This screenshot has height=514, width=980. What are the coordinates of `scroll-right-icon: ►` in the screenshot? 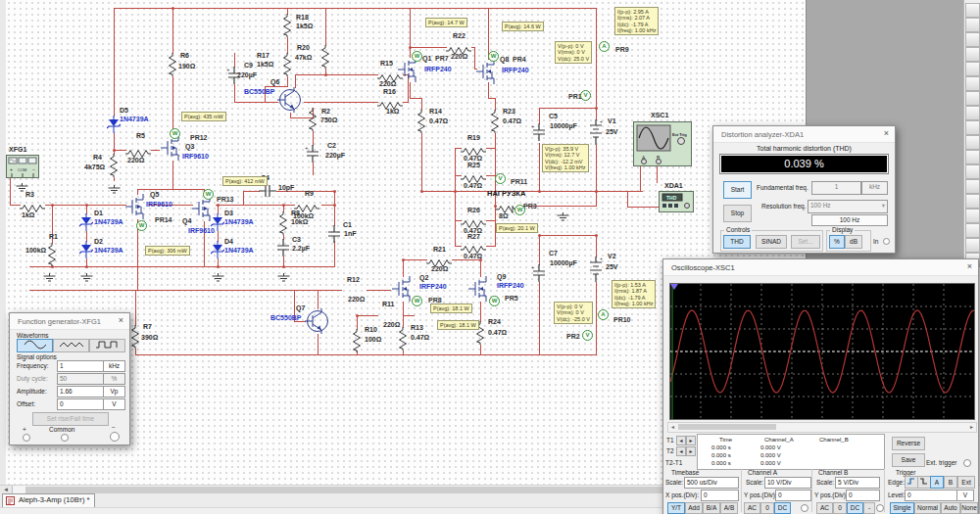 It's located at (972, 427).